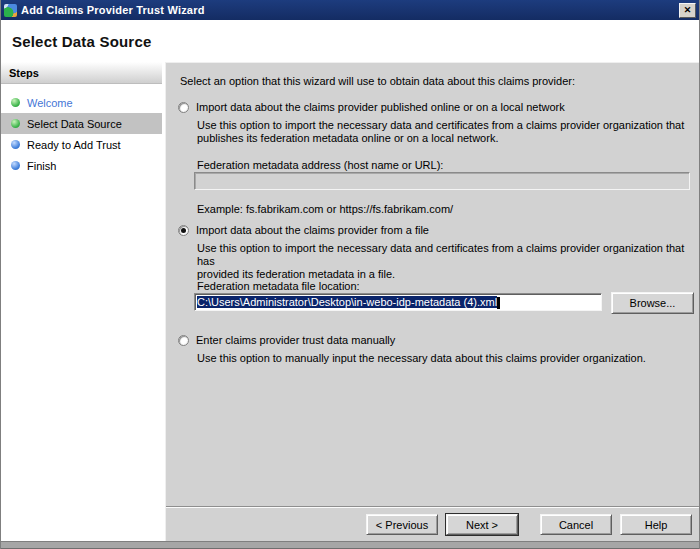 The height and width of the screenshot is (549, 700). I want to click on help-button: Help, so click(656, 524).